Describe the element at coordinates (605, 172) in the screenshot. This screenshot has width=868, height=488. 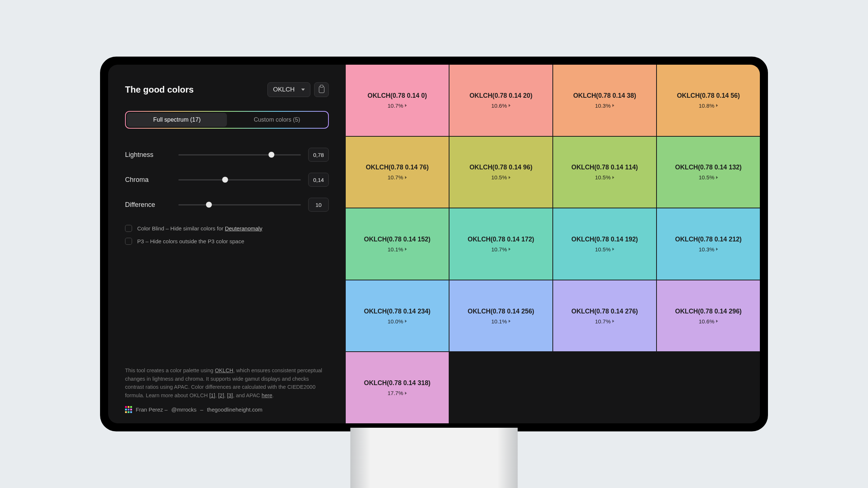
I see `color-swatch: OKLCH(0.78 0.14 114)10.5%` at that location.